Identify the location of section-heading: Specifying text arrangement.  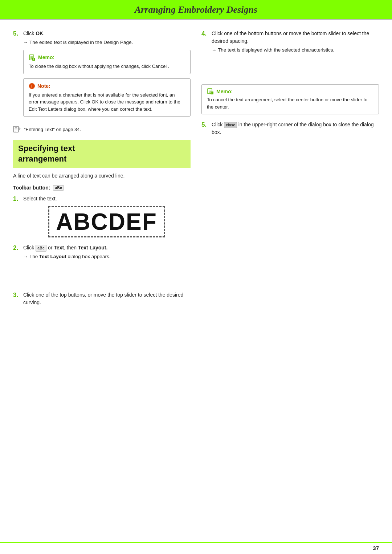
(102, 154).